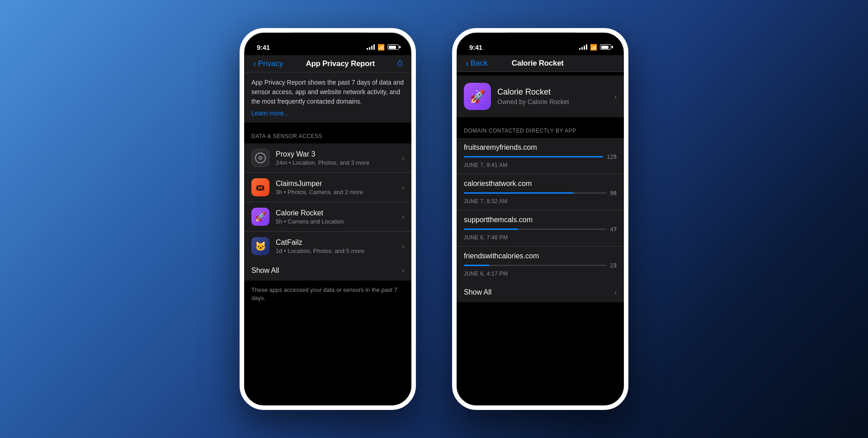 Image resolution: width=868 pixels, height=438 pixels. Describe the element at coordinates (339, 246) in the screenshot. I see `item-details-catfailz: CatFailz 1d • Location, Photos, and 5 mo…` at that location.